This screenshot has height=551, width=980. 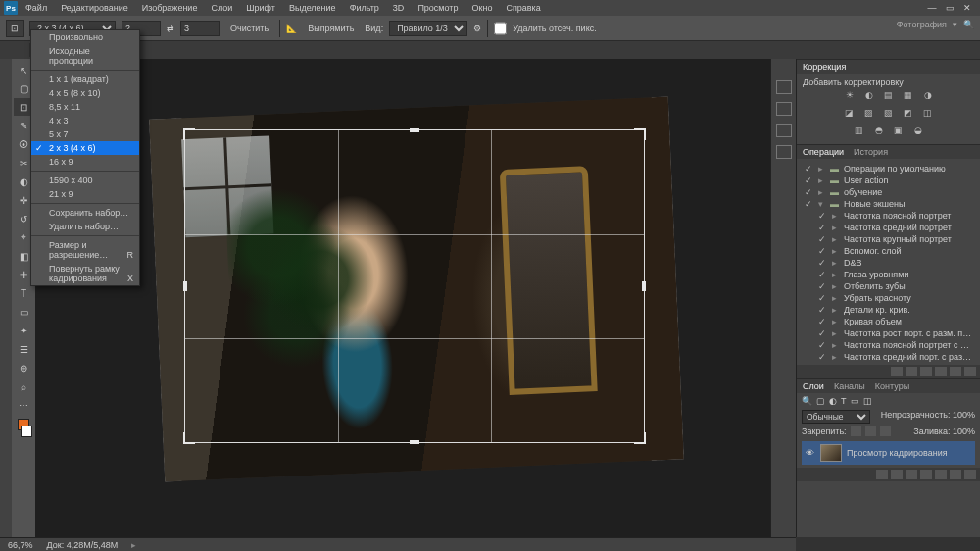 I want to click on straighten-button: Выпрямить, so click(x=331, y=28).